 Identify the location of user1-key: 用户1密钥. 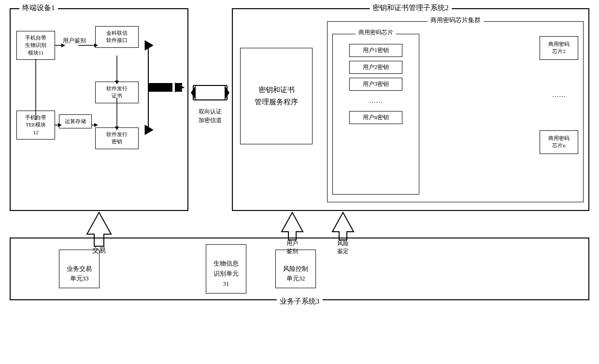
(376, 50).